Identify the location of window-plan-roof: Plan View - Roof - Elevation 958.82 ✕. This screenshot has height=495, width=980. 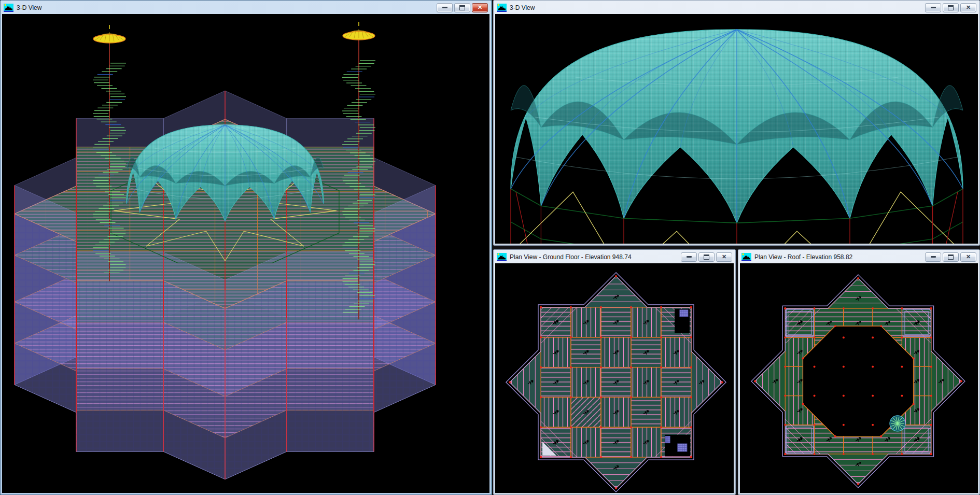
(859, 372).